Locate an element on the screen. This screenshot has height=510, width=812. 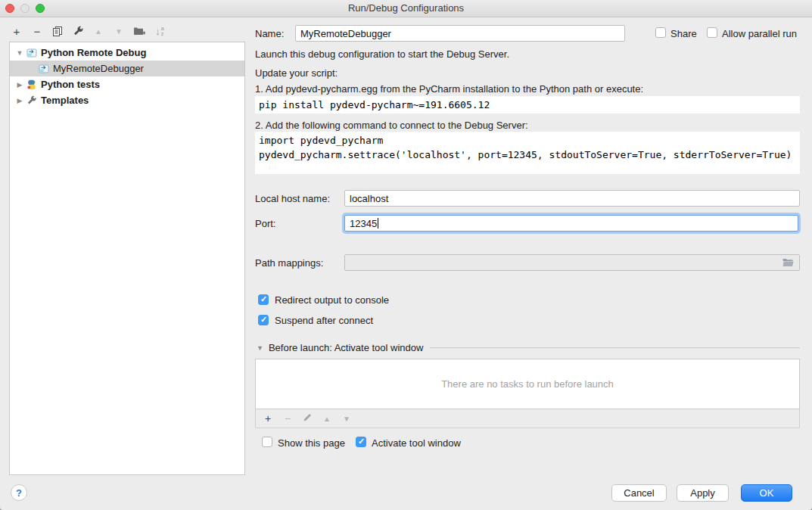
sort-configurations-button: ↓az is located at coordinates (160, 31).